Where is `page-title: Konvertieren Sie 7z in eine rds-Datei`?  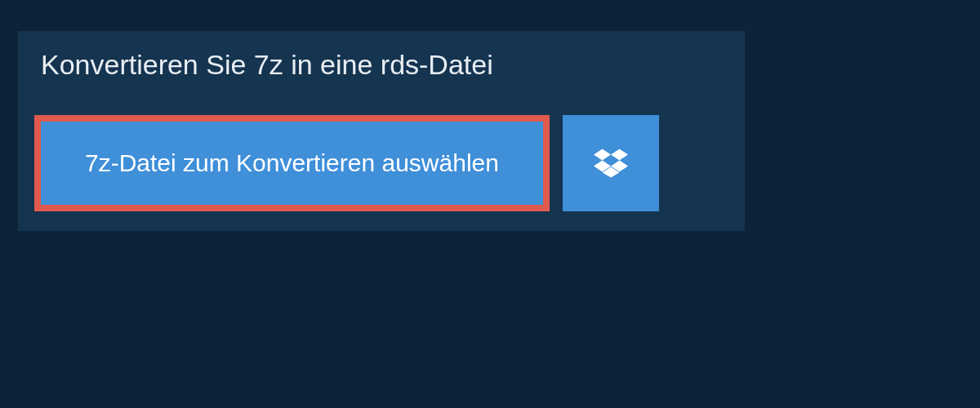
page-title: Konvertieren Sie 7z in eine rds-Datei is located at coordinates (267, 65).